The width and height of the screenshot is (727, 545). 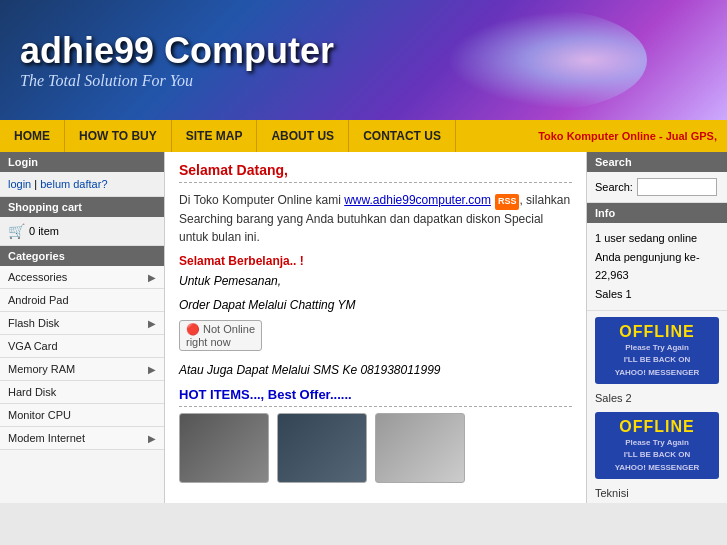 I want to click on list-item: VGA Card, so click(x=82, y=346).